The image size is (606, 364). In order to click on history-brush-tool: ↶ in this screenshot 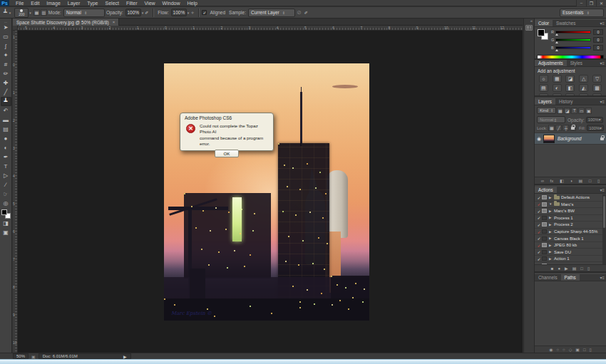, I will do `click(6, 111)`.